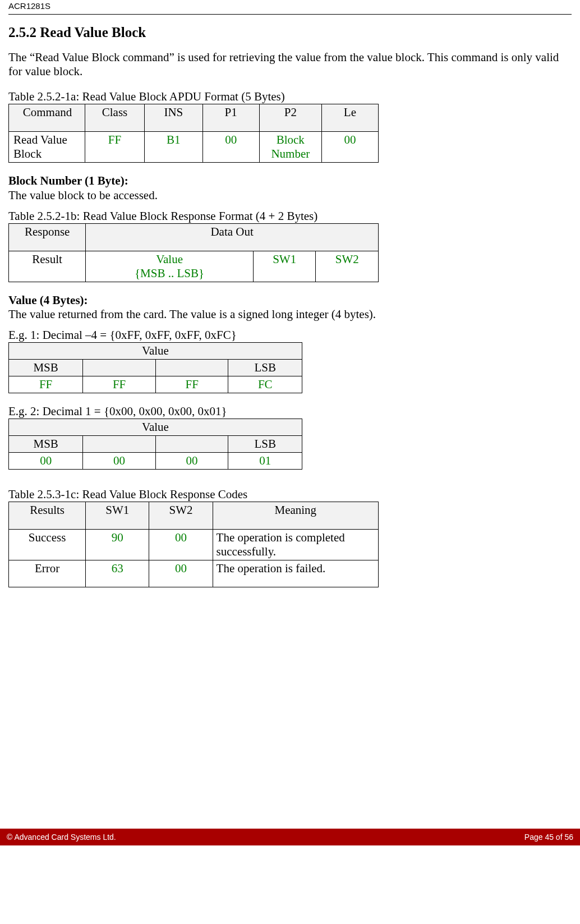 The height and width of the screenshot is (924, 580). What do you see at coordinates (194, 252) in the screenshot?
I see `response-format-table: Response Data Out Result Value {MSB .. L…` at bounding box center [194, 252].